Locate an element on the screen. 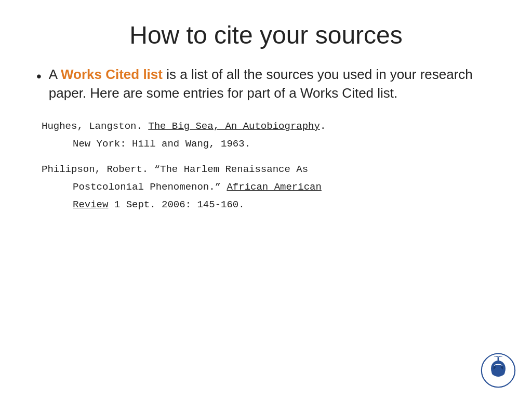 This screenshot has height=399, width=532. citation1-line1: Hughes, Langston. The Big Sea, An Autobi… is located at coordinates (271, 126).